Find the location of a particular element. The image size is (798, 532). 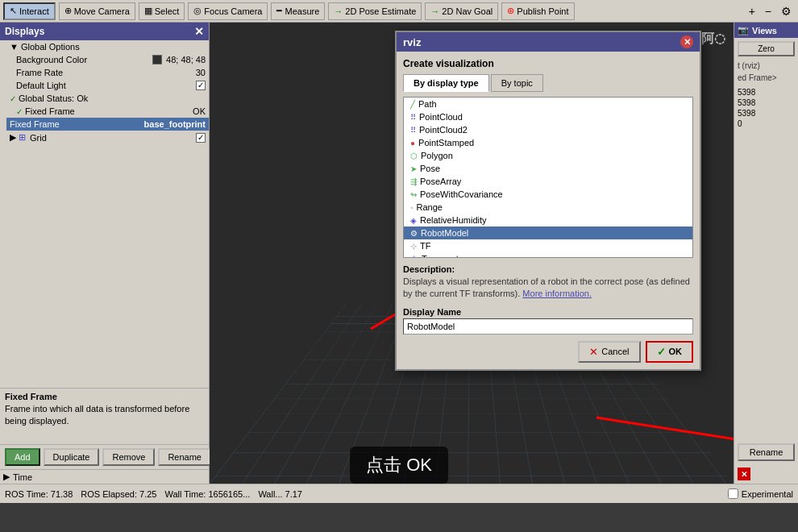

display-name-input is located at coordinates (548, 326).